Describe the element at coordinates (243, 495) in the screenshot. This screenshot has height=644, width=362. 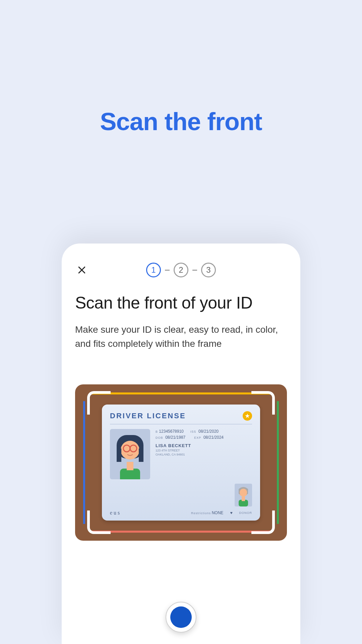
I see `license-photo-small` at that location.